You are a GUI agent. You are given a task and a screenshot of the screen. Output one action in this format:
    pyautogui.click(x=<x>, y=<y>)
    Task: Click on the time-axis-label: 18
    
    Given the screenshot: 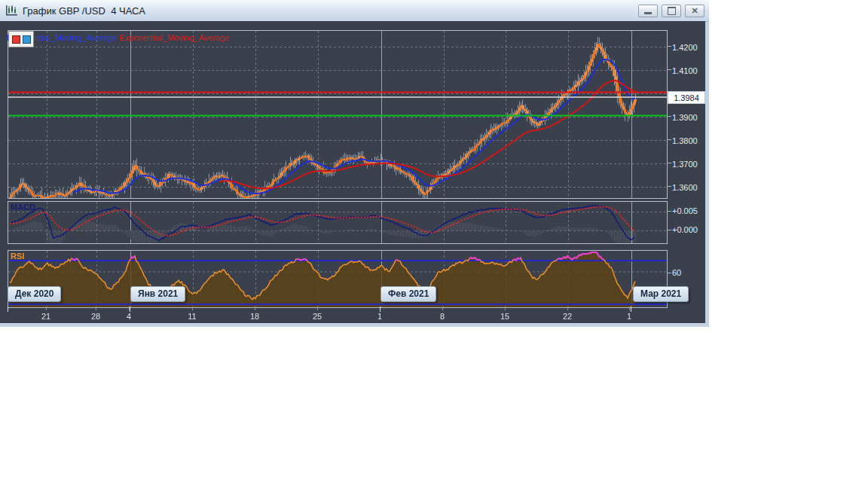 What is the action you would take?
    pyautogui.click(x=255, y=316)
    